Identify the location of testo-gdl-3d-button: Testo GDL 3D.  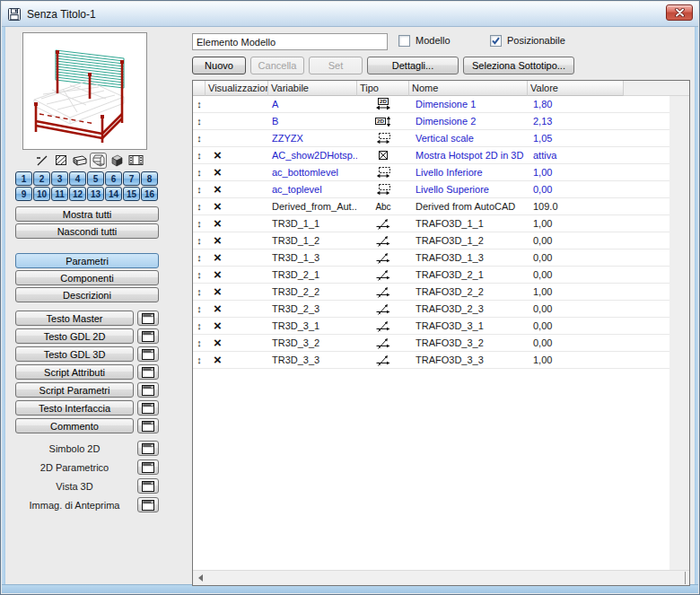
(74, 354).